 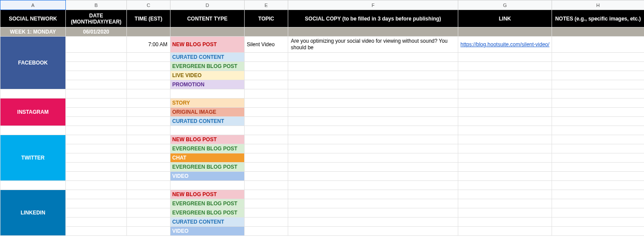 What do you see at coordinates (33, 5) in the screenshot?
I see `col-header-A: A` at bounding box center [33, 5].